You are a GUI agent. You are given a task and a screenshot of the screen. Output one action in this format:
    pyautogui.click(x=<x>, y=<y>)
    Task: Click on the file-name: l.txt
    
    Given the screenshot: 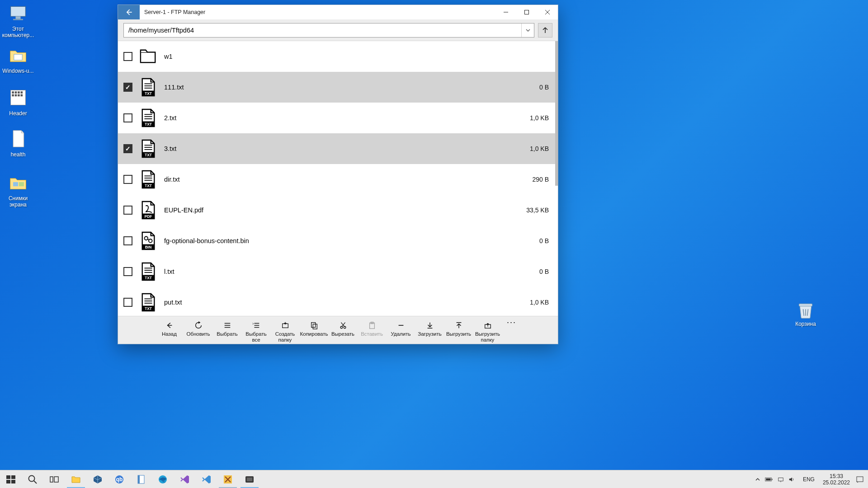 What is the action you would take?
    pyautogui.click(x=352, y=272)
    